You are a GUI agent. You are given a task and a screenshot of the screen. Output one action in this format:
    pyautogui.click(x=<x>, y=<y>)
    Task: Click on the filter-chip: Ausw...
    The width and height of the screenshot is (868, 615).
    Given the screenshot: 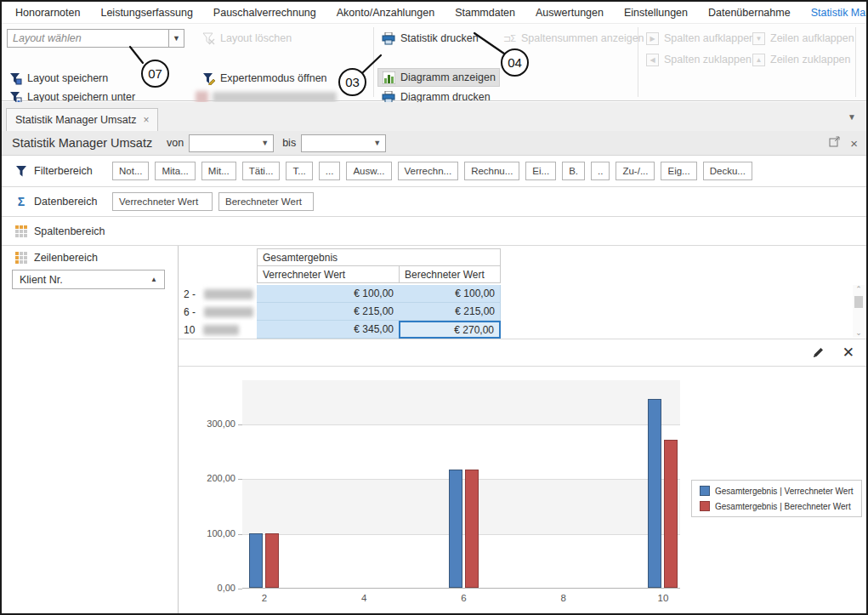 What is the action you would take?
    pyautogui.click(x=369, y=171)
    